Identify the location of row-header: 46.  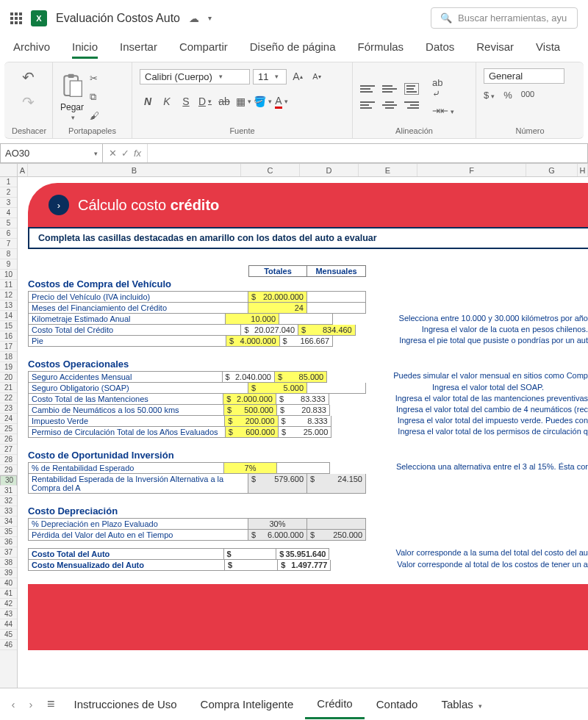
(9, 645).